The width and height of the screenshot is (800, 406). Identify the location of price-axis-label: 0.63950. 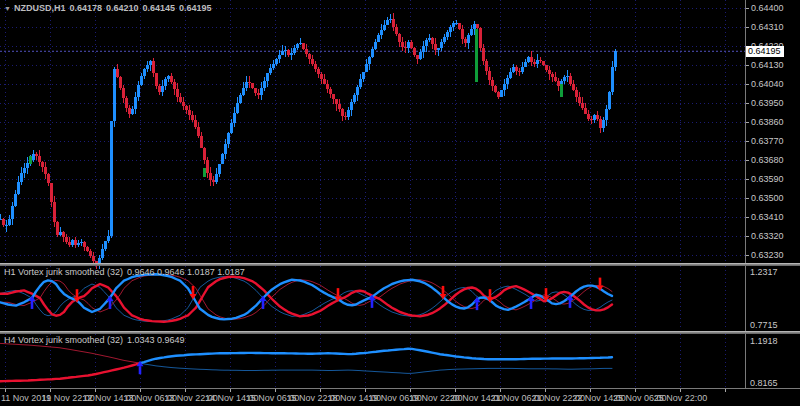
(768, 103).